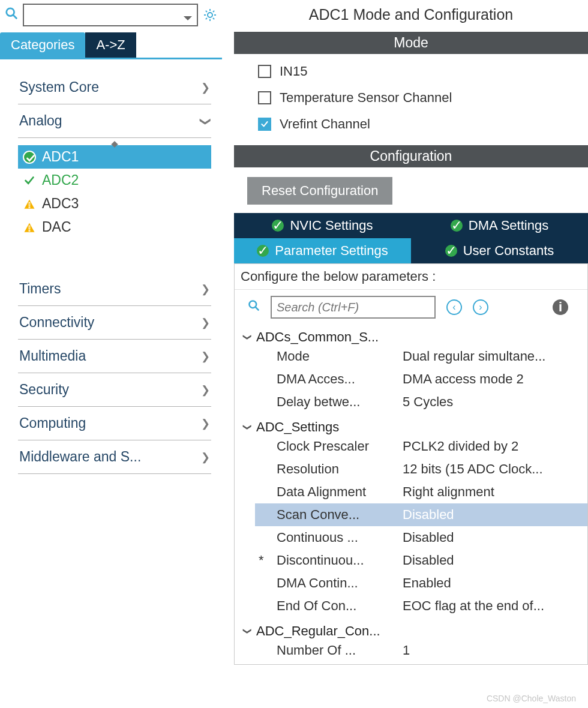  I want to click on mode-options: IN15 Temperature Sensor Channel Vrefint …, so click(411, 100).